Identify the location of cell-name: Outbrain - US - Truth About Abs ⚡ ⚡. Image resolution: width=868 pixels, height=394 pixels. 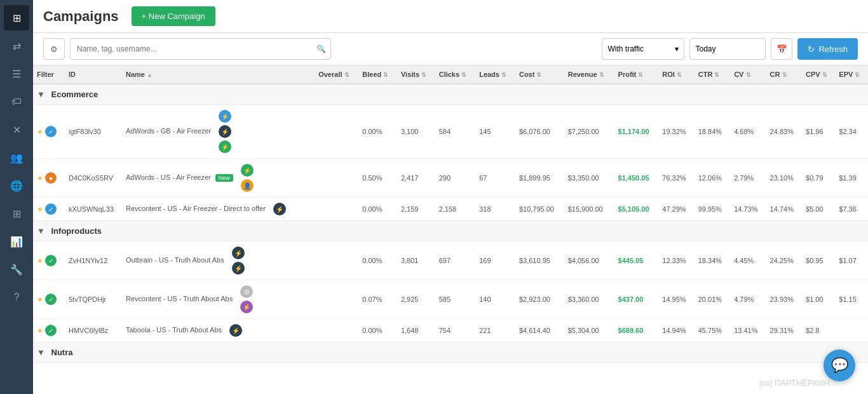
(219, 261).